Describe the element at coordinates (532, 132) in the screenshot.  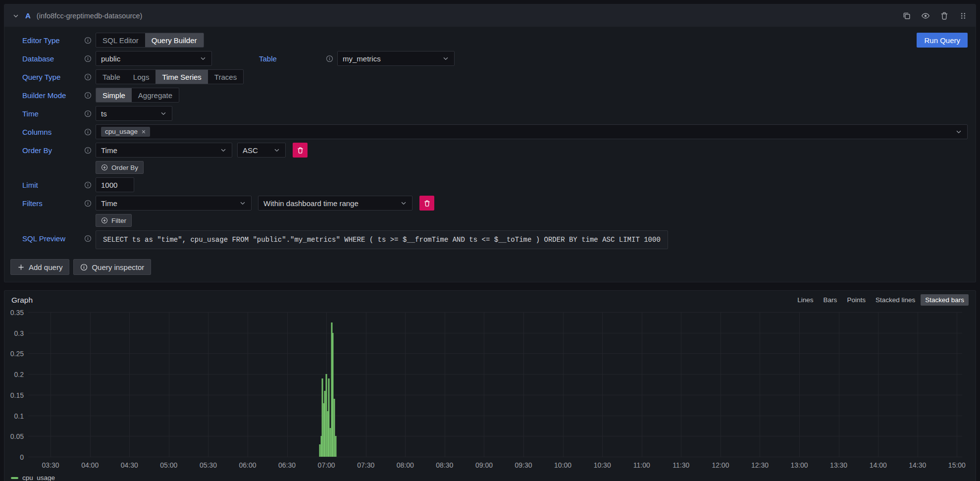
I see `columns-multiselect: cpu_usage` at that location.